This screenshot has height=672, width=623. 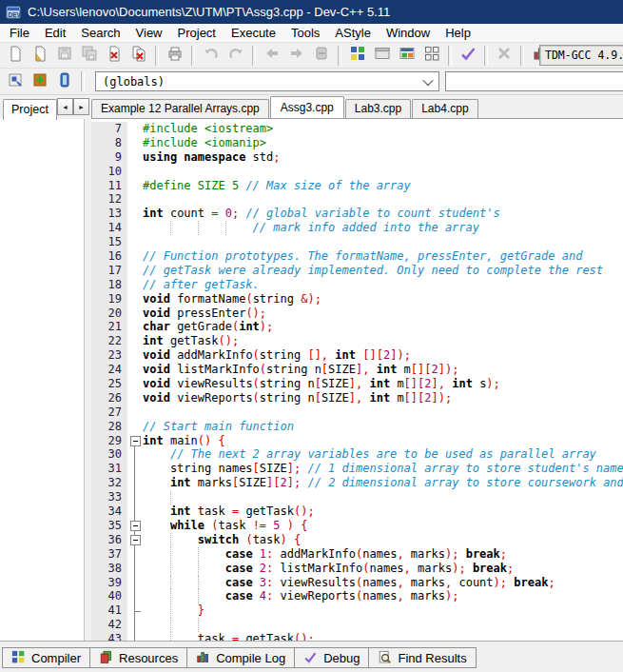 What do you see at coordinates (382, 286) in the screenshot?
I see `code-text: // after getTask.` at bounding box center [382, 286].